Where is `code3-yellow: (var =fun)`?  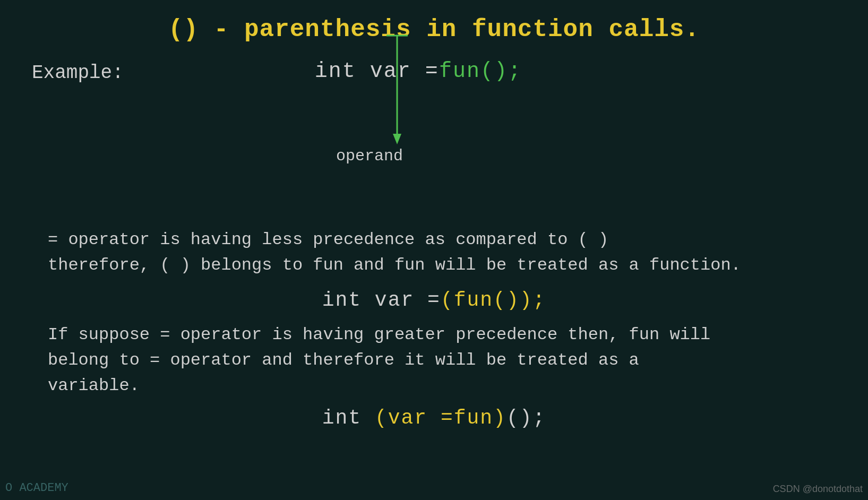
code3-yellow: (var =fun) is located at coordinates (441, 418).